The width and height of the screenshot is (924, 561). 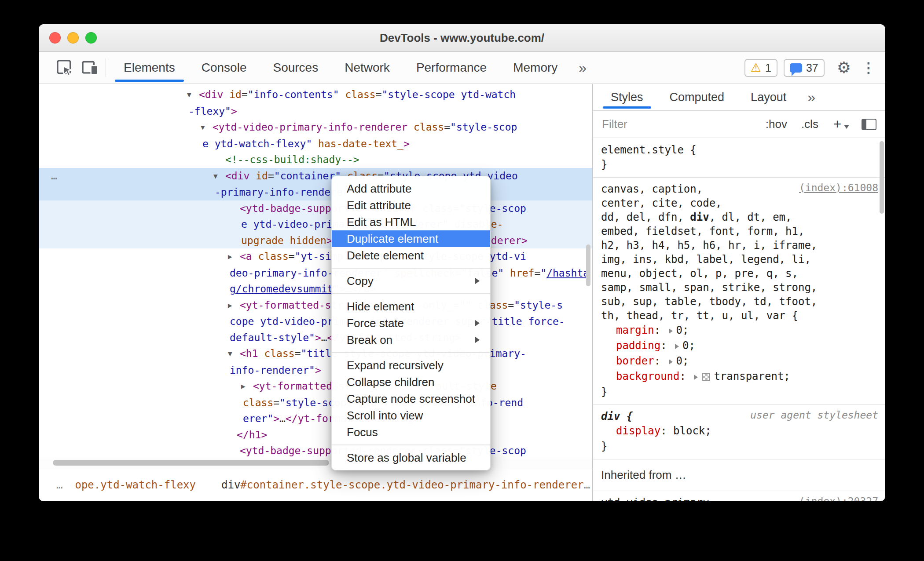 What do you see at coordinates (740, 331) in the screenshot?
I see `css-declaration: margin: 0;` at bounding box center [740, 331].